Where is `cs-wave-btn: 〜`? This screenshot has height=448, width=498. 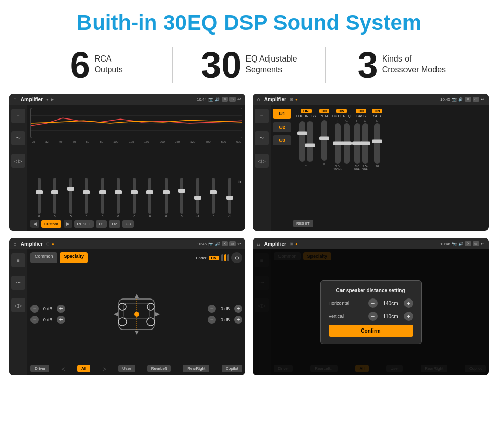
cs-wave-btn: 〜 is located at coordinates (18, 283).